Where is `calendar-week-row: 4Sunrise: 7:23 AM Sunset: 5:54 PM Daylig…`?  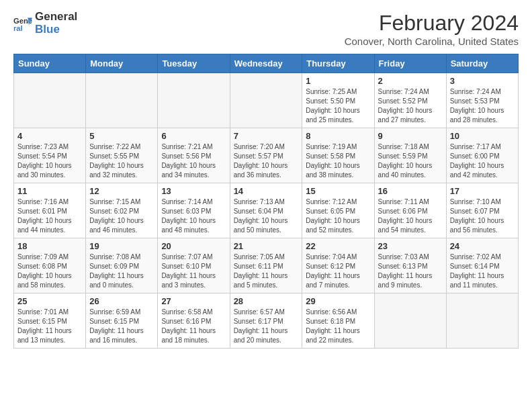
calendar-week-row: 4Sunrise: 7:23 AM Sunset: 5:54 PM Daylig… is located at coordinates (266, 156).